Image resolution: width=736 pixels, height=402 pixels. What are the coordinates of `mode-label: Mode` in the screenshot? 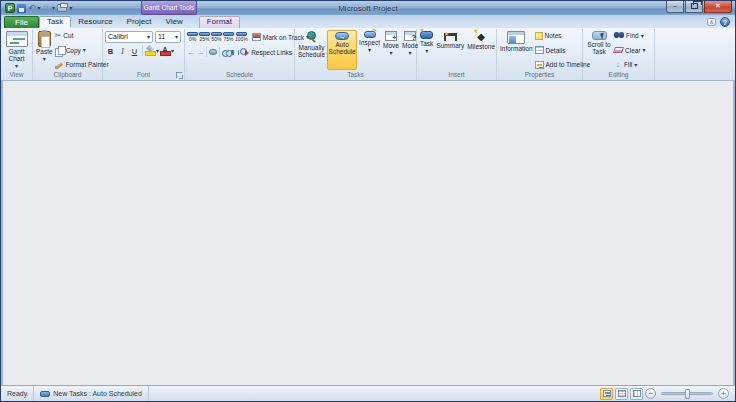 It's located at (410, 46).